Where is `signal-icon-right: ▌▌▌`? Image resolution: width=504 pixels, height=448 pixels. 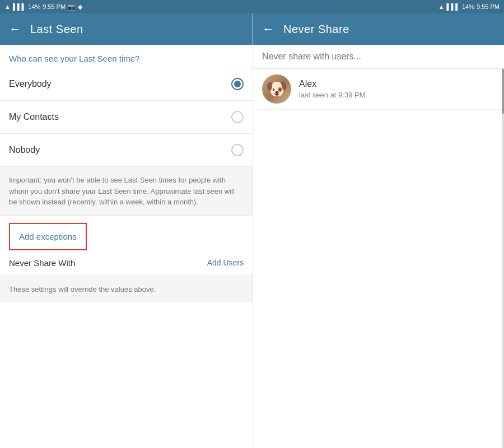 signal-icon-right: ▌▌▌ is located at coordinates (454, 7).